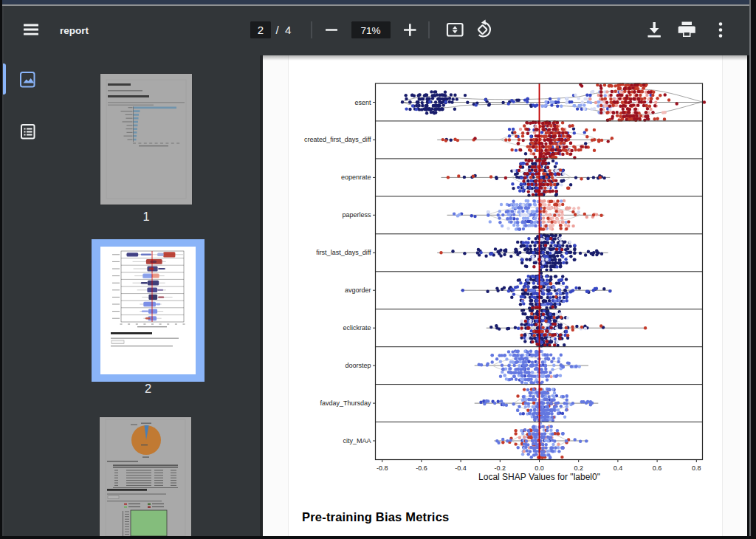  Describe the element at coordinates (358, 290) in the screenshot. I see `svg-text: avgorder` at that location.